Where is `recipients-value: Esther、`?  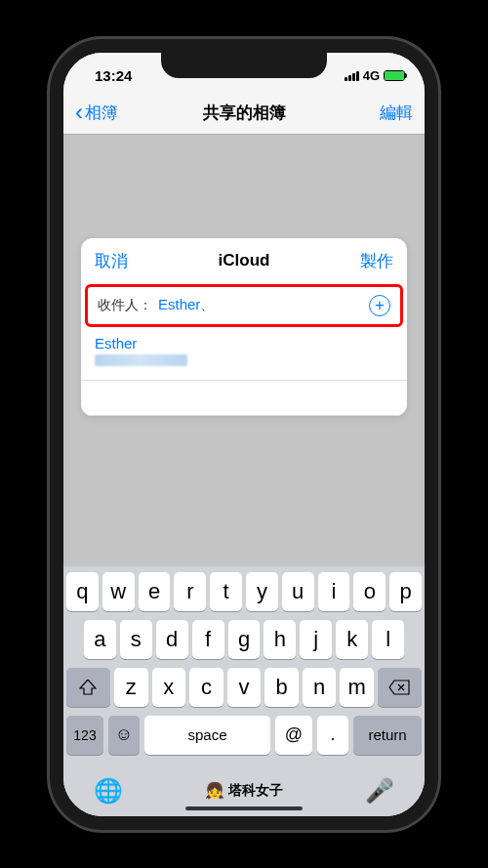 recipients-value: Esther、 is located at coordinates (261, 305).